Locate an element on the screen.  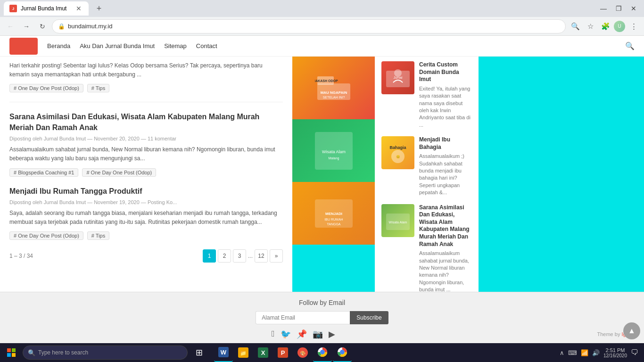
taskbar-ppt-app: P is located at coordinates (283, 353).